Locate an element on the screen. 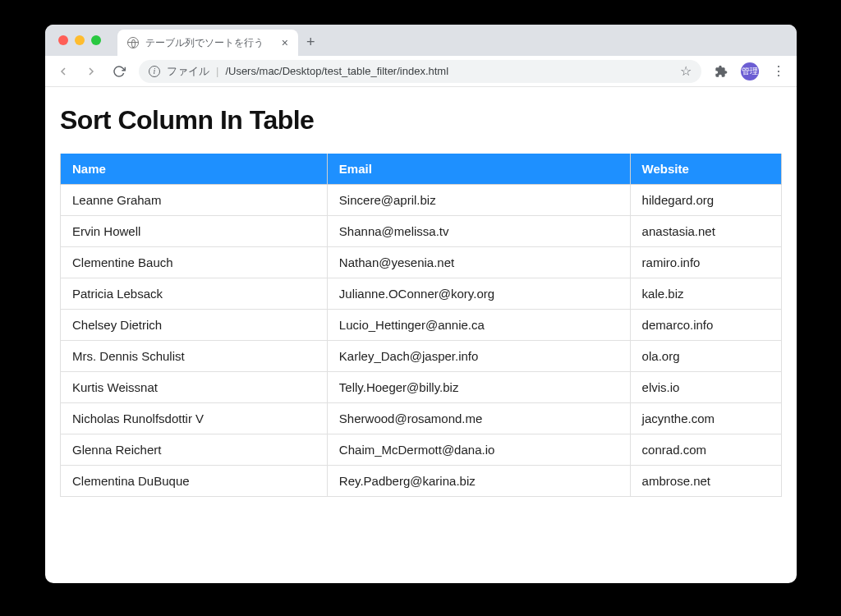 The height and width of the screenshot is (616, 841). cell-website: elvis.io is located at coordinates (705, 388).